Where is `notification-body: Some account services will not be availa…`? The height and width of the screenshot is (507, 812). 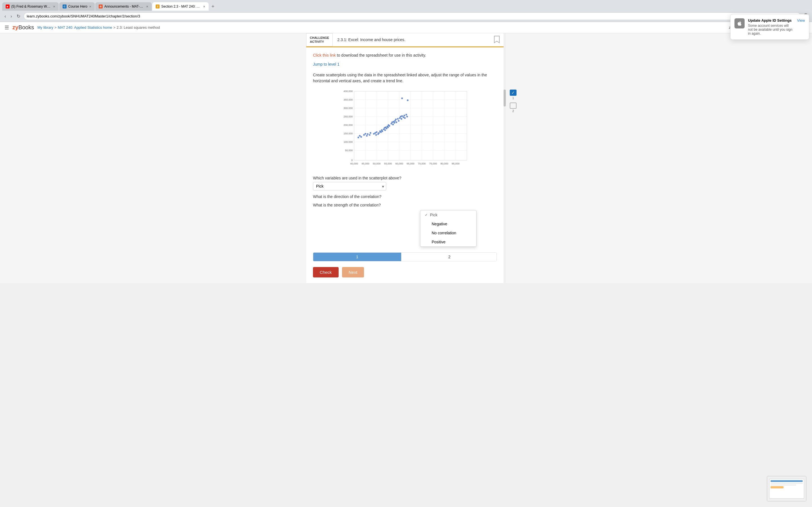
notification-body: Some account services will not be availa… is located at coordinates (771, 30).